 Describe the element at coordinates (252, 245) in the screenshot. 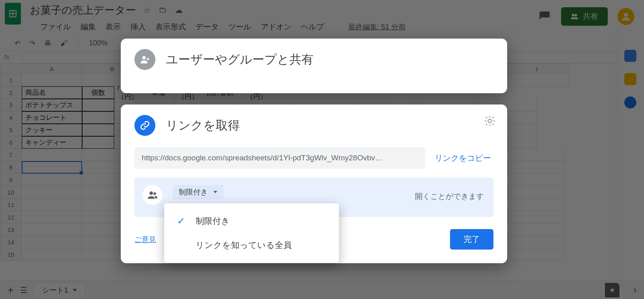

I see `access-option-anyone-with-link: リンクを知っている全員` at that location.